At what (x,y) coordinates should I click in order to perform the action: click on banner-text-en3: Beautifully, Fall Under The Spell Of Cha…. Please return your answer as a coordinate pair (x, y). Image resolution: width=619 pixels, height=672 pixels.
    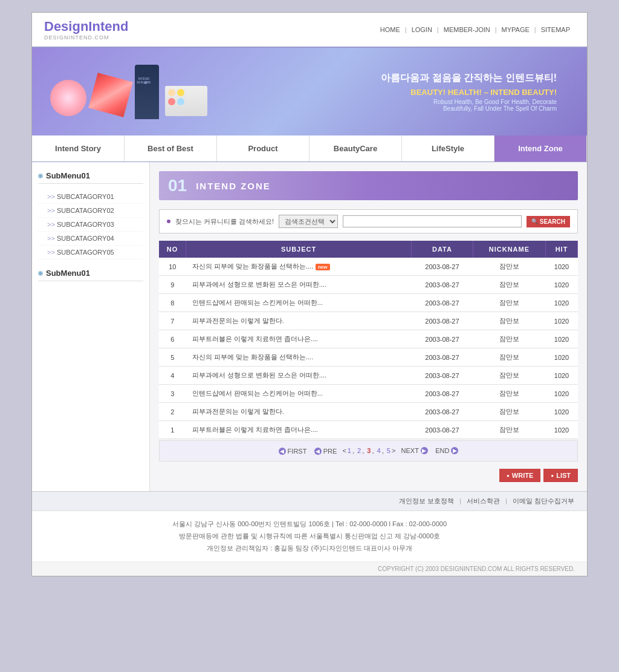
    Looking at the image, I should click on (382, 109).